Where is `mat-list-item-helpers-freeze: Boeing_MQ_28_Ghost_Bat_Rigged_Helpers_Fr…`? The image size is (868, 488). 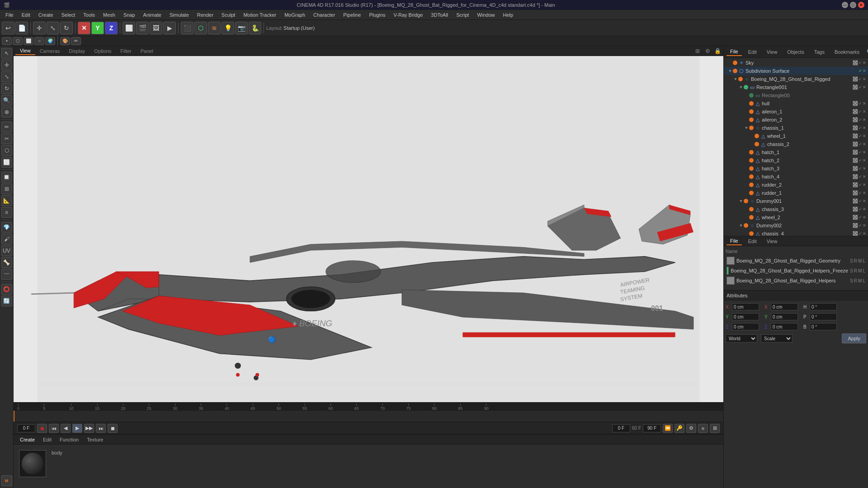 mat-list-item-helpers-freeze: Boeing_MQ_28_Ghost_Bat_Rigged_Helpers_Fr… is located at coordinates (796, 271).